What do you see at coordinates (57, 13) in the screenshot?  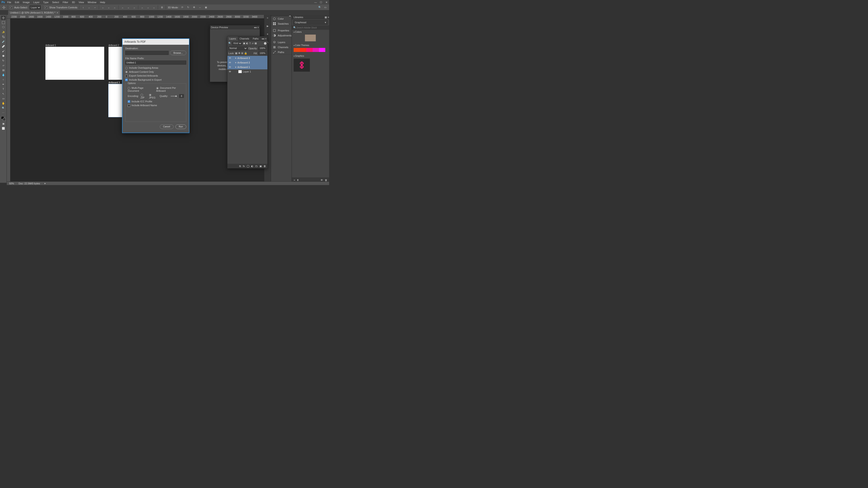 I see `close-tab-icon: ×` at bounding box center [57, 13].